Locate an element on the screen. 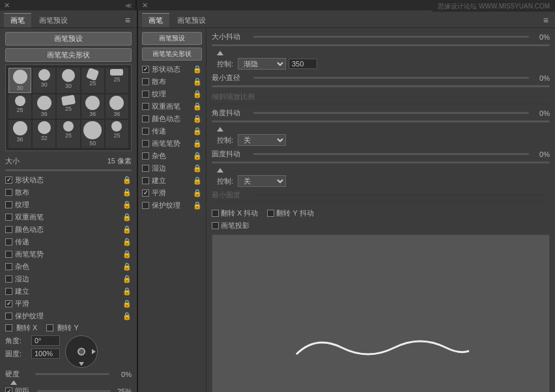 This screenshot has width=555, height=392. r-brushpose-cb is located at coordinates (146, 143).